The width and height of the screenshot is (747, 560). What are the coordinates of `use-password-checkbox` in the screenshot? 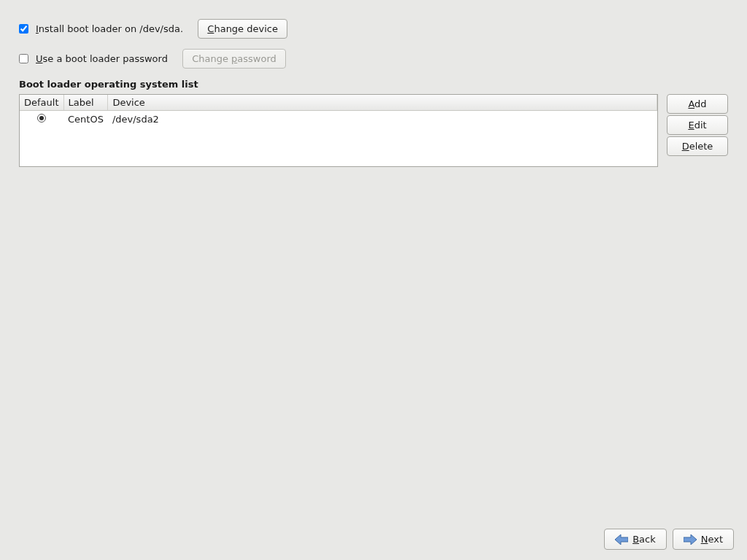 It's located at (23, 58).